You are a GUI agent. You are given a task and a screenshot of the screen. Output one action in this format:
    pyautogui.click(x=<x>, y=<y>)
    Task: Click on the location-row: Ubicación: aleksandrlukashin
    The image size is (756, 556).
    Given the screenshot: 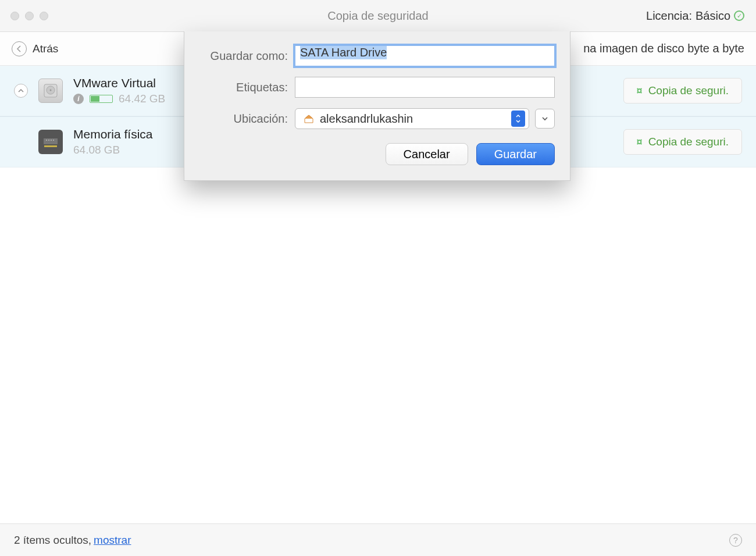 What is the action you would take?
    pyautogui.click(x=377, y=119)
    